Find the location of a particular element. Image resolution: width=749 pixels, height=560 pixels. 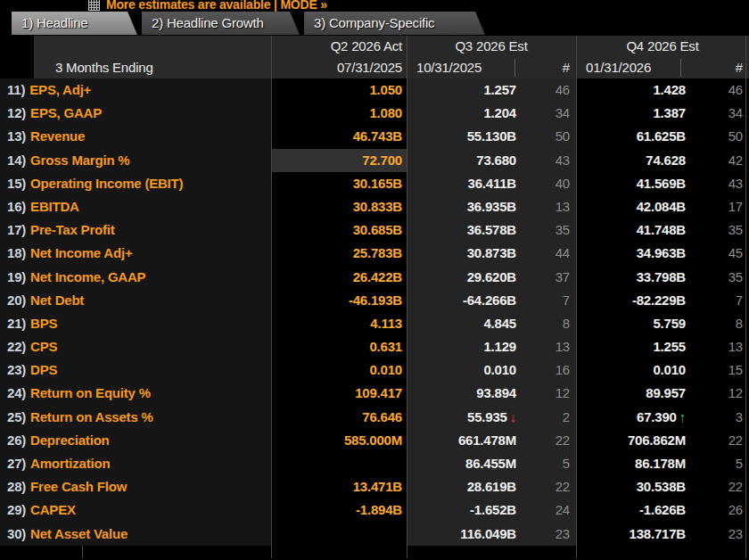

table-row: 14) Gross Margin % 72.700 73.680 43 74.6… is located at coordinates (374, 161).